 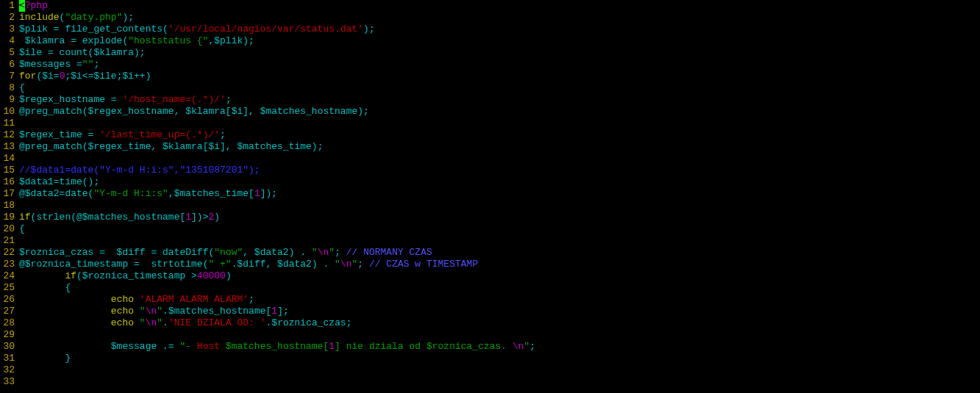 I want to click on line-number: 33, so click(x=10, y=382).